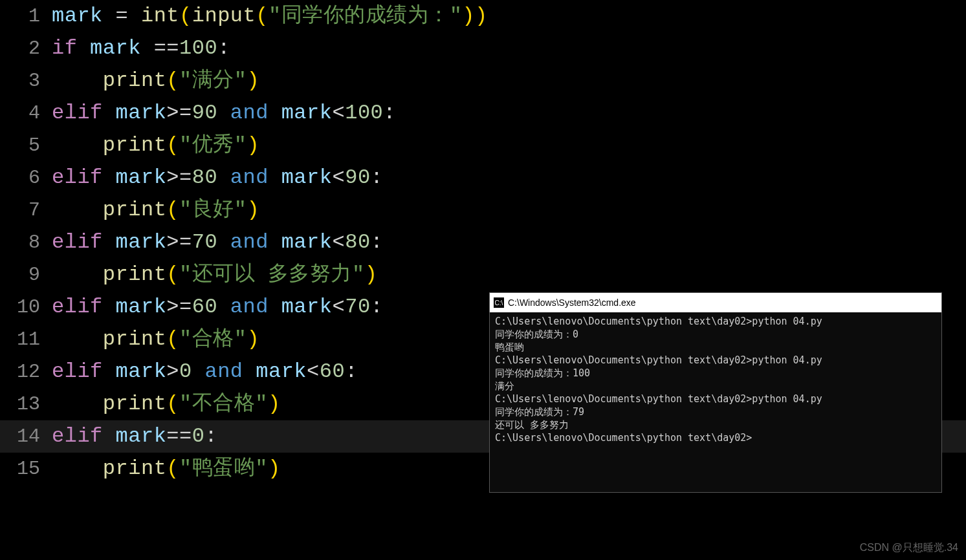 The image size is (966, 560). Describe the element at coordinates (135, 436) in the screenshot. I see `code-content: elif mark==0:` at that location.